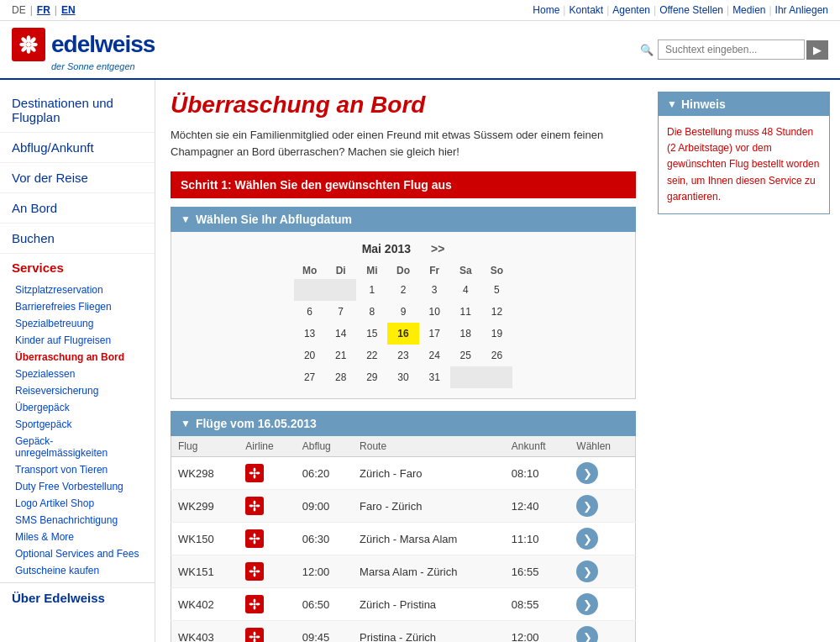  I want to click on search-button: ▶, so click(817, 50).